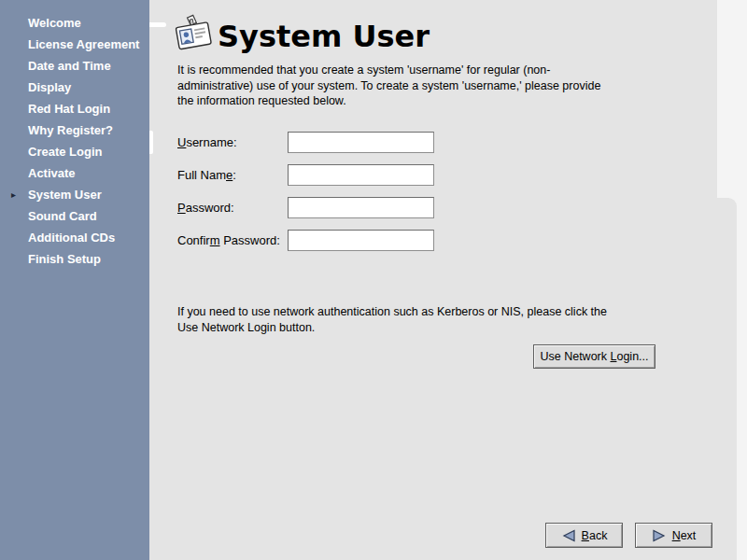 This screenshot has width=747, height=560. Describe the element at coordinates (323, 36) in the screenshot. I see `page-title: System User` at that location.